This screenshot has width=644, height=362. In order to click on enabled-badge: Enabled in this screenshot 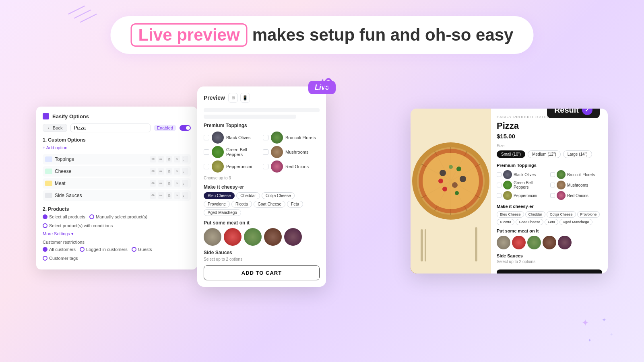, I will do `click(165, 128)`.